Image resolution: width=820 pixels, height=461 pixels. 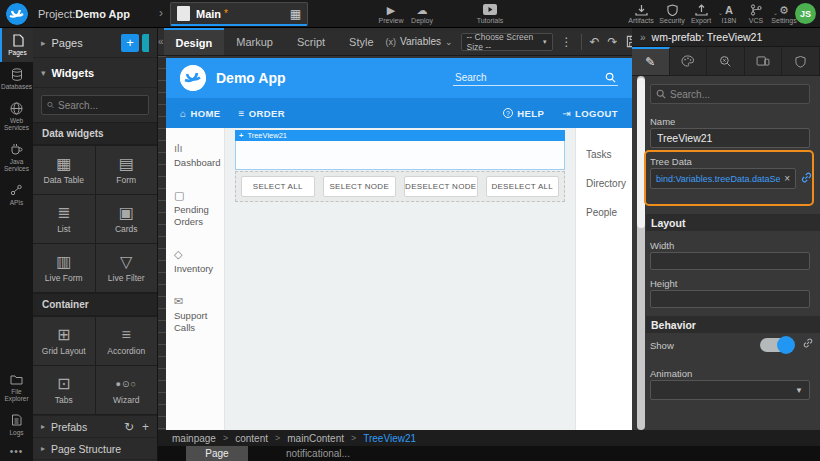 What do you see at coordinates (507, 42) in the screenshot?
I see `screen-size-select: -- Choose Screen Size -- ▾` at bounding box center [507, 42].